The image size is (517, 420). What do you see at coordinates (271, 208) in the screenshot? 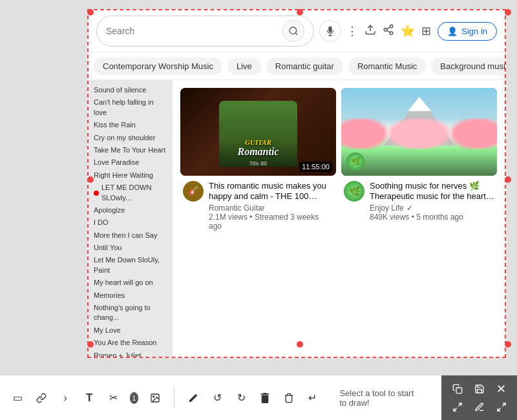
I see `video-channel-1: Romantic Guitar` at bounding box center [271, 208].